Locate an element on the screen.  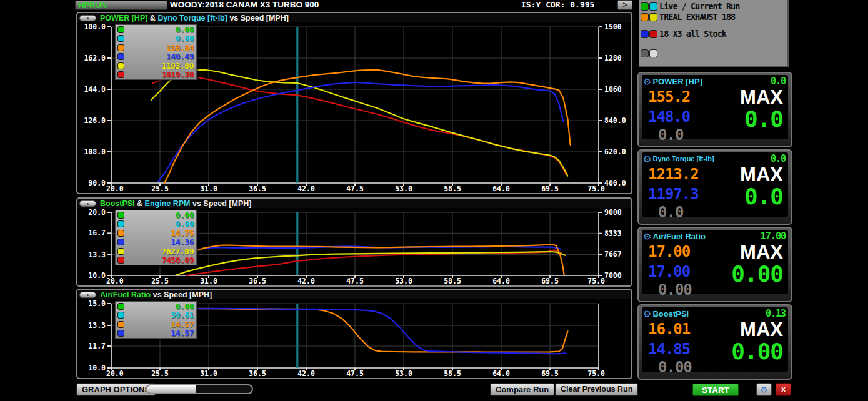
chart-header: BoostPSI & Engine RPM vs Speed [MPH] is located at coordinates (354, 204).